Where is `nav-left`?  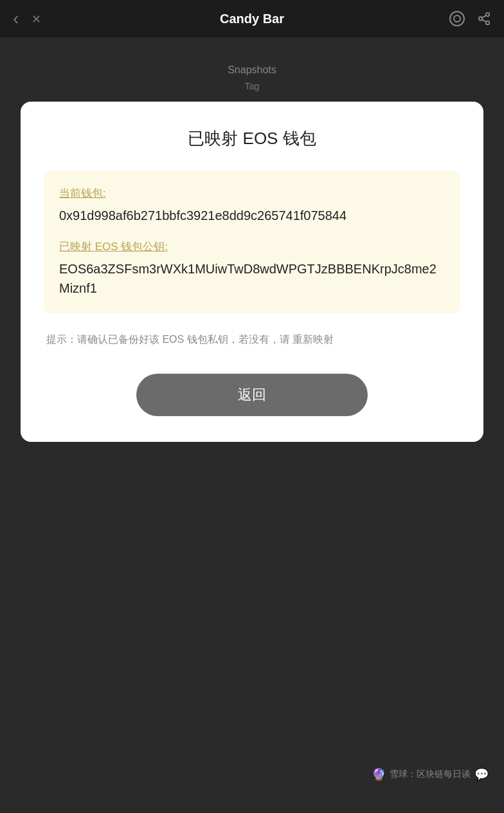 nav-left is located at coordinates (27, 19).